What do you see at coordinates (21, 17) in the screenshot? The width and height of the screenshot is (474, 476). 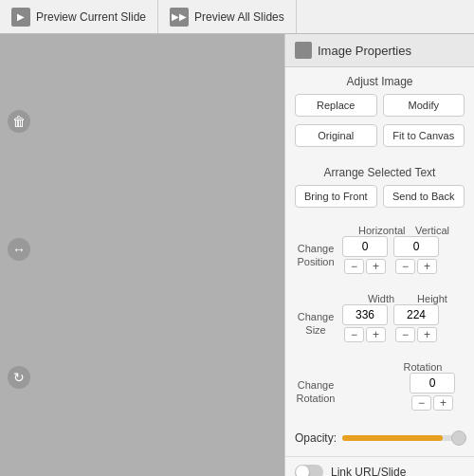 I see `preview-current-icon: ▶` at bounding box center [21, 17].